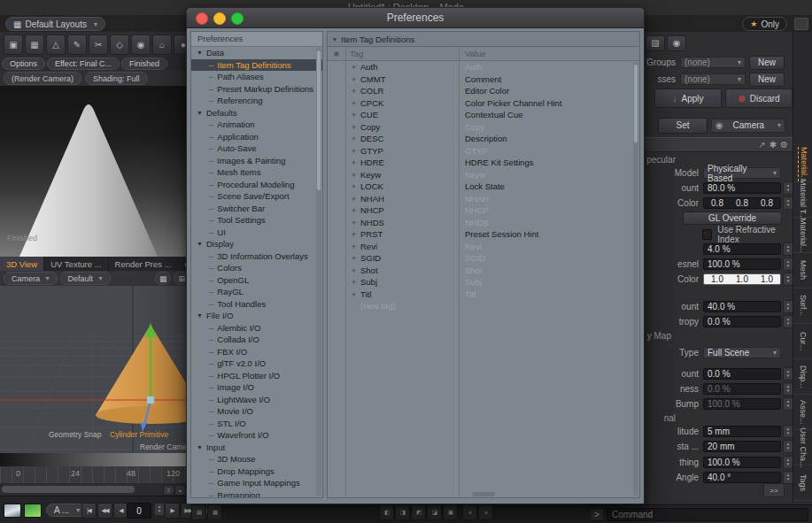 This screenshot has height=523, width=812. Describe the element at coordinates (93, 460) in the screenshot. I see `timeline-overview-strip` at that location.